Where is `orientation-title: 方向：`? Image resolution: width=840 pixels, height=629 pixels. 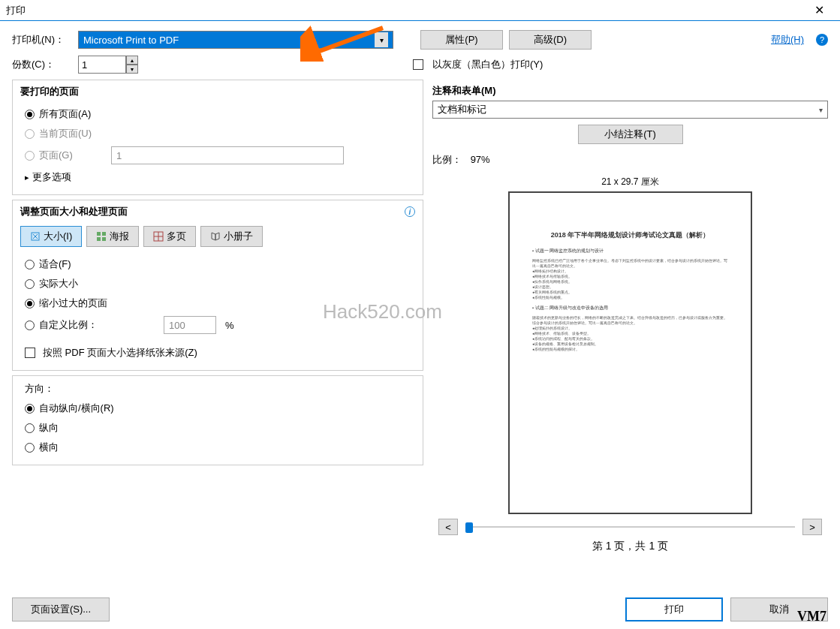
orientation-title: 方向： is located at coordinates (218, 389).